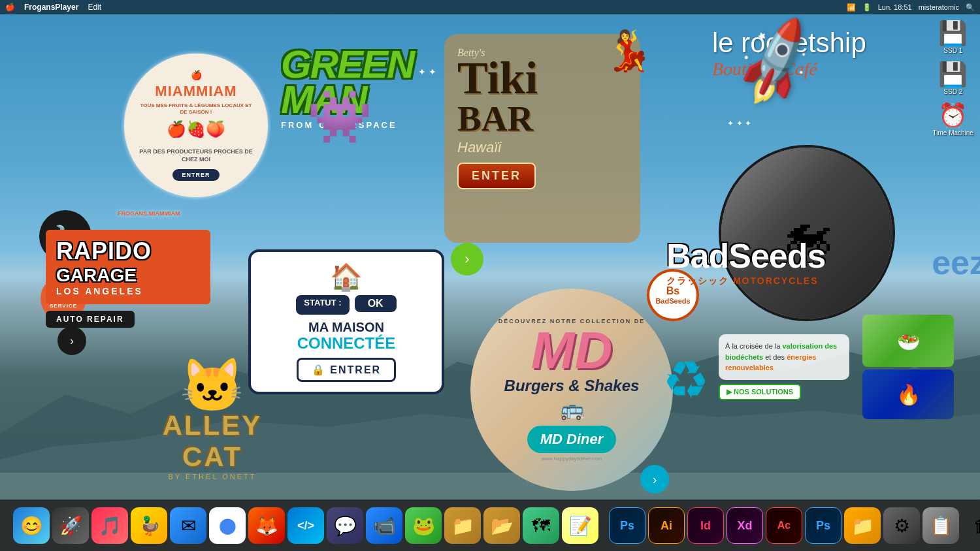 The image size is (980, 551). I want to click on apple-menu: 🍎, so click(10, 7).